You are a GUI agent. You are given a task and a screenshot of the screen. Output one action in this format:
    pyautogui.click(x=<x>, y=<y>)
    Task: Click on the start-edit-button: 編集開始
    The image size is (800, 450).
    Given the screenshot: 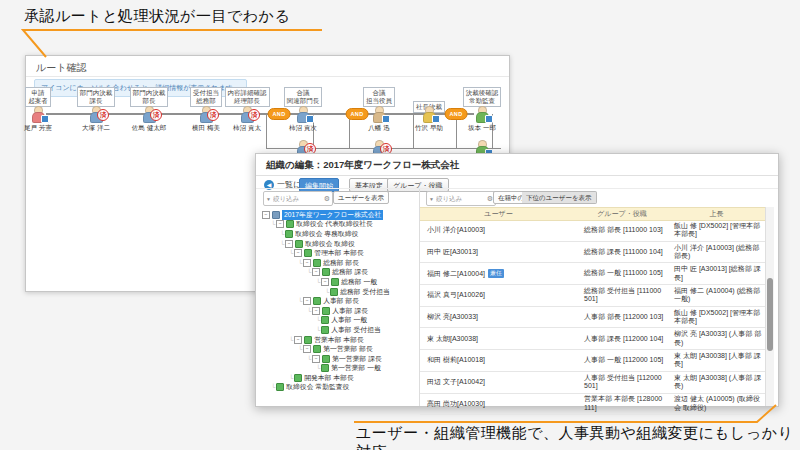 What is the action you would take?
    pyautogui.click(x=319, y=185)
    